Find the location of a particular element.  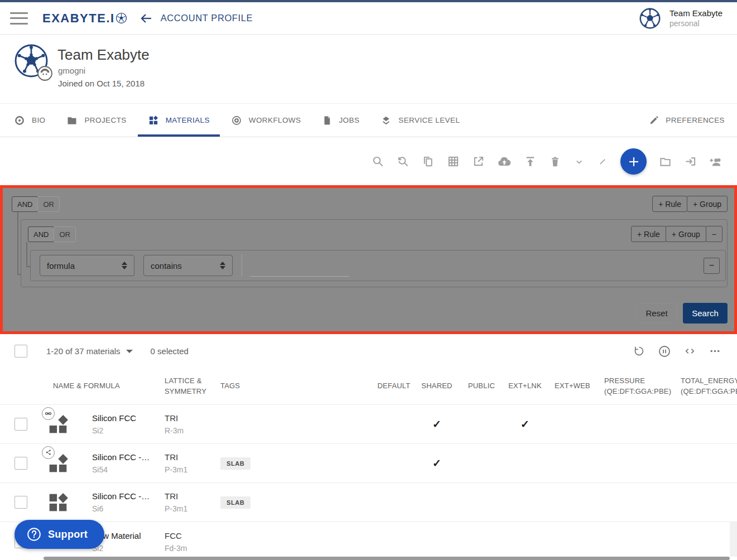

materials-toolbar is located at coordinates (368, 162).